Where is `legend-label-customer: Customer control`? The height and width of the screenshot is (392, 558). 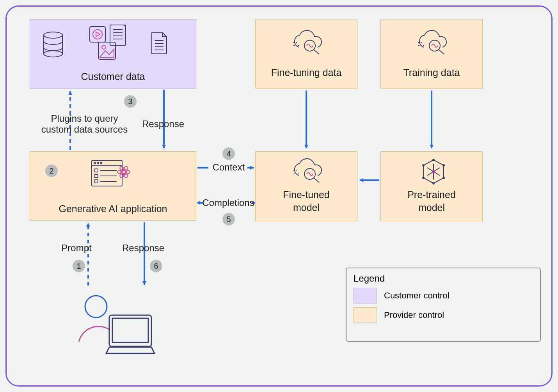 legend-label-customer: Customer control is located at coordinates (417, 296).